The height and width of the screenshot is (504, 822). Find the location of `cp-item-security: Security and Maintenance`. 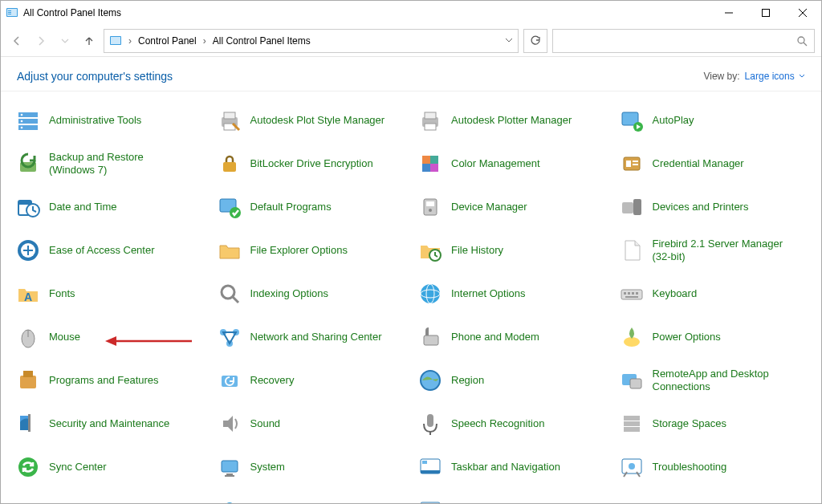

cp-item-security: Security and Maintenance is located at coordinates (111, 424).